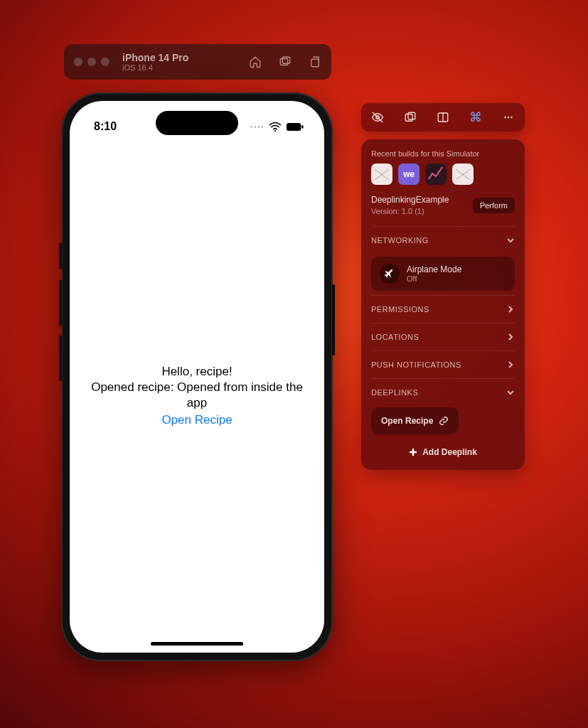 The height and width of the screenshot is (728, 588). I want to click on section-label: PERMISSIONS, so click(400, 309).